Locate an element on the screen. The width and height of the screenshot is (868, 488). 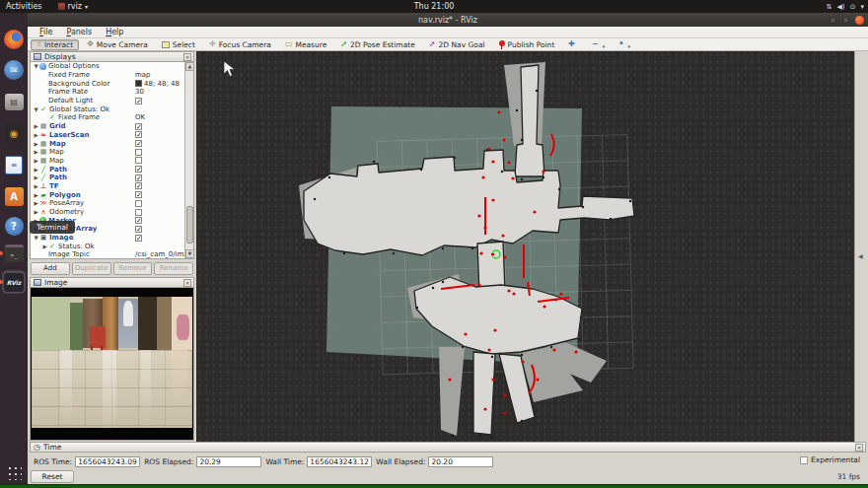
display-row: ▶≫PoseArray is located at coordinates (107, 203).